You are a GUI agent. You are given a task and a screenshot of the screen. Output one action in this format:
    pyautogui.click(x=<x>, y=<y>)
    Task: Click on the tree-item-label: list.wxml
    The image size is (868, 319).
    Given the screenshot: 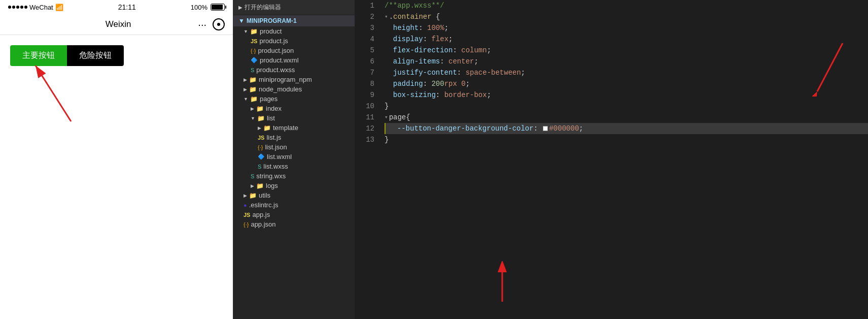 What is the action you would take?
    pyautogui.click(x=279, y=156)
    